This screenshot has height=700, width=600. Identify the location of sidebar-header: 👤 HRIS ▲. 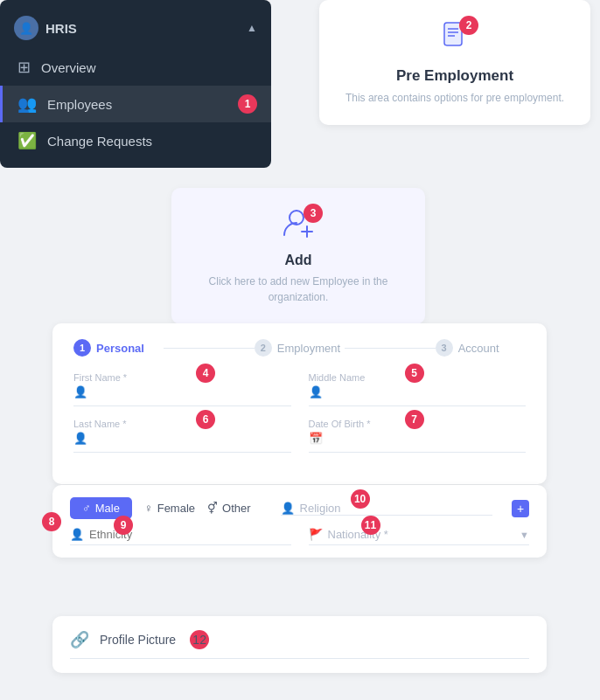
(136, 29).